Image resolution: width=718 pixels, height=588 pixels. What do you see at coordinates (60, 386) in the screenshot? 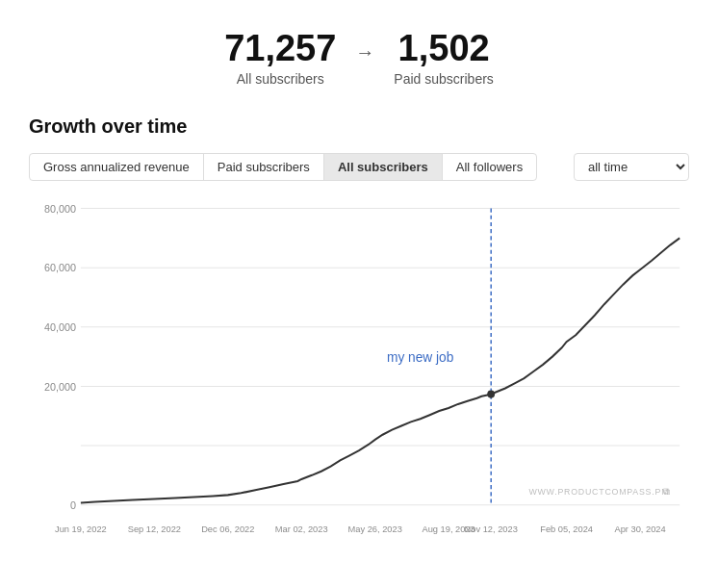
I see `svg-text: 20,000` at bounding box center [60, 386].